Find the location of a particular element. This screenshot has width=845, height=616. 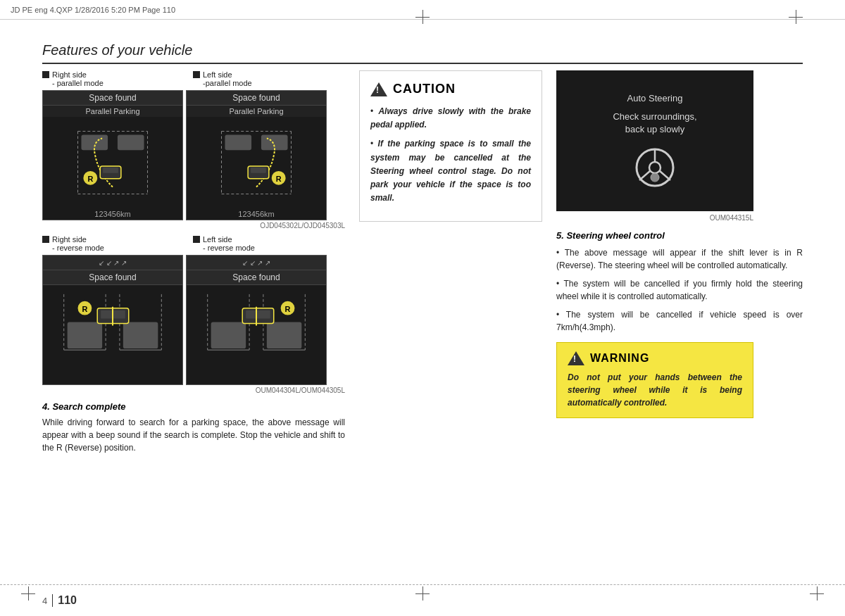

crosshair-top-center is located at coordinates (423, 17).